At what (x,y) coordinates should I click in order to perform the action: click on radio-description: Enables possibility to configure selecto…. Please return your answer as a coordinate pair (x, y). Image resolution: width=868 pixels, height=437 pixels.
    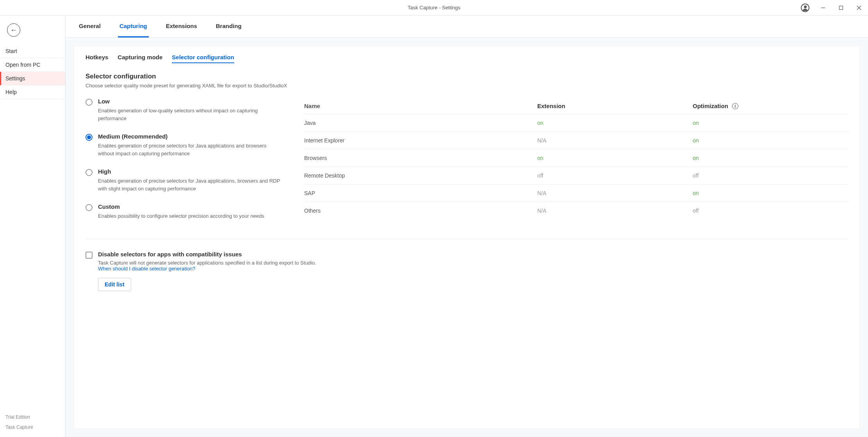
    Looking at the image, I should click on (189, 216).